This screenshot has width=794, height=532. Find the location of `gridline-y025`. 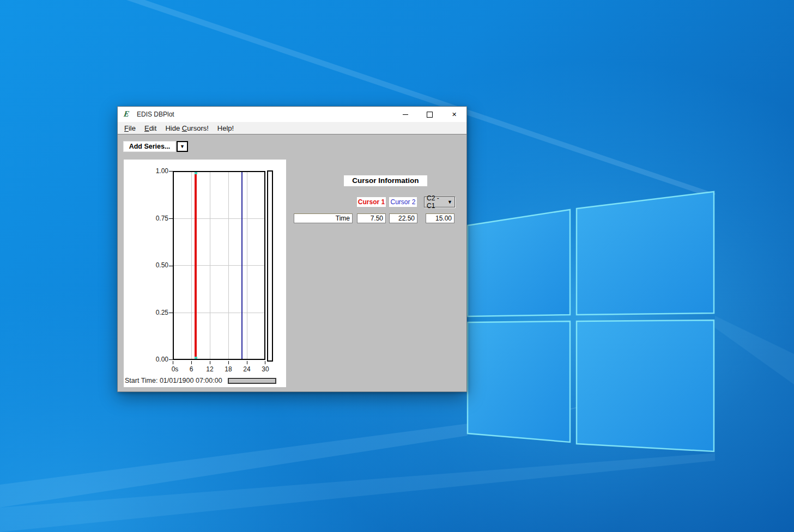

gridline-y025 is located at coordinates (219, 313).